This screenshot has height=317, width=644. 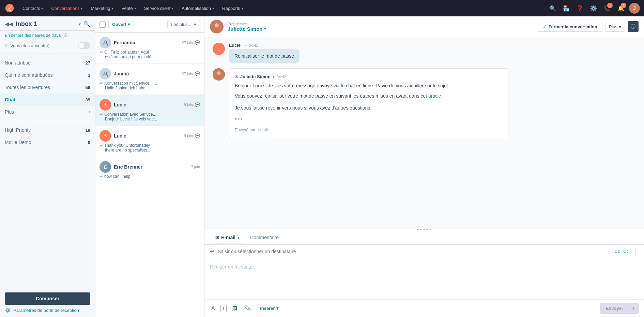 I want to click on compose-tabs: ✉ E-mail ▾ Commentaire, so click(x=424, y=238).